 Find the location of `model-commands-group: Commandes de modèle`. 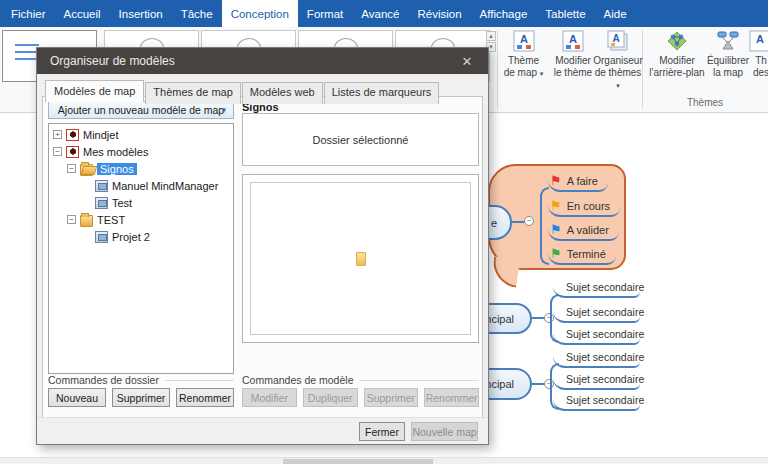

model-commands-group: Commandes de modèle is located at coordinates (360, 380).